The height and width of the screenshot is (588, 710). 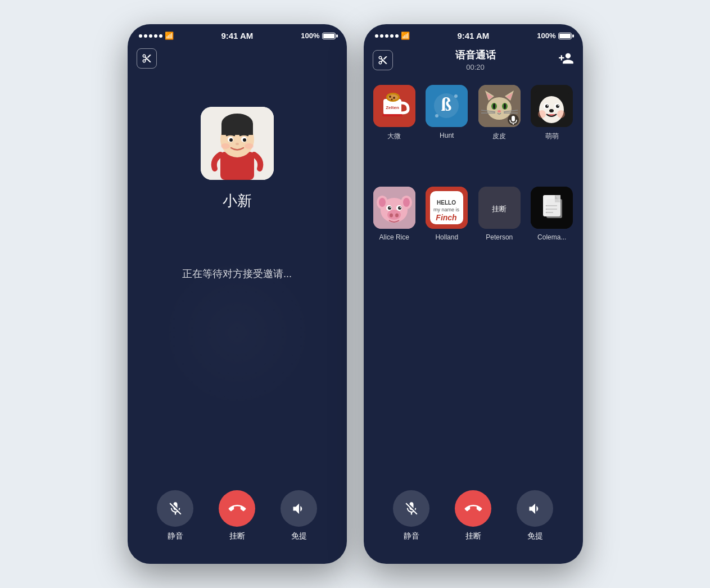 What do you see at coordinates (499, 209) in the screenshot?
I see `svg-text: 挂断` at bounding box center [499, 209].